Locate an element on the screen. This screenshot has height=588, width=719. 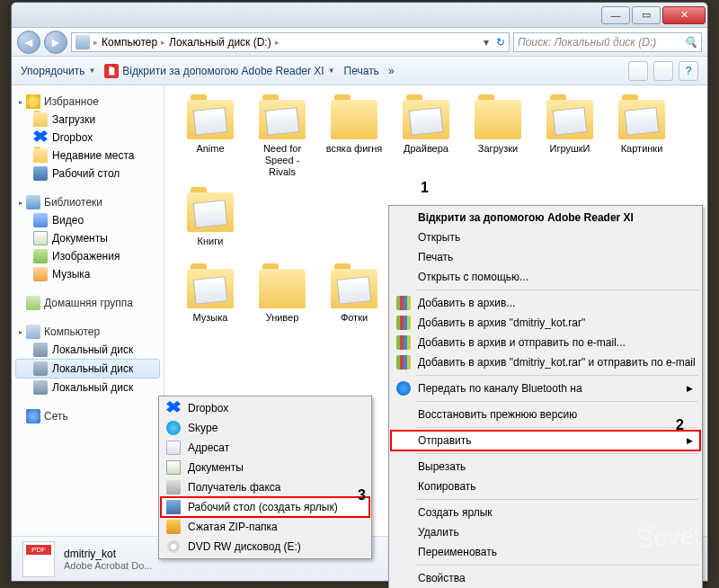
sidebar-item-disk-c: Локальный диск is located at coordinates (88, 350).